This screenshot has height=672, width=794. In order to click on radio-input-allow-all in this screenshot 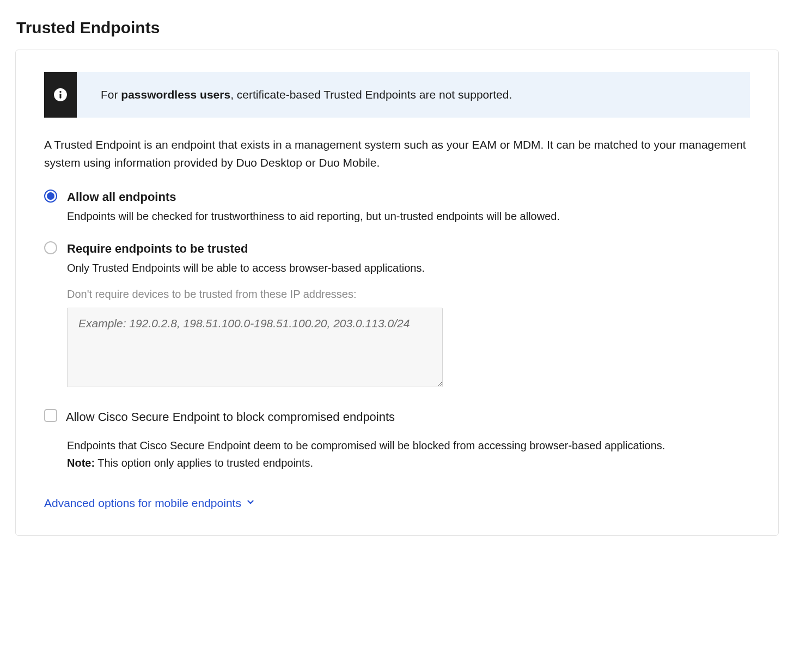, I will do `click(51, 196)`.